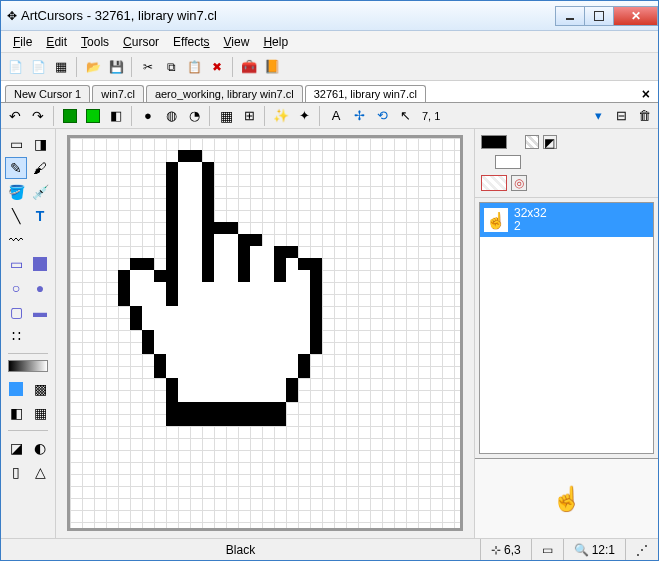 The height and width of the screenshot is (561, 659). I want to click on menu-tools: Tools, so click(95, 42).